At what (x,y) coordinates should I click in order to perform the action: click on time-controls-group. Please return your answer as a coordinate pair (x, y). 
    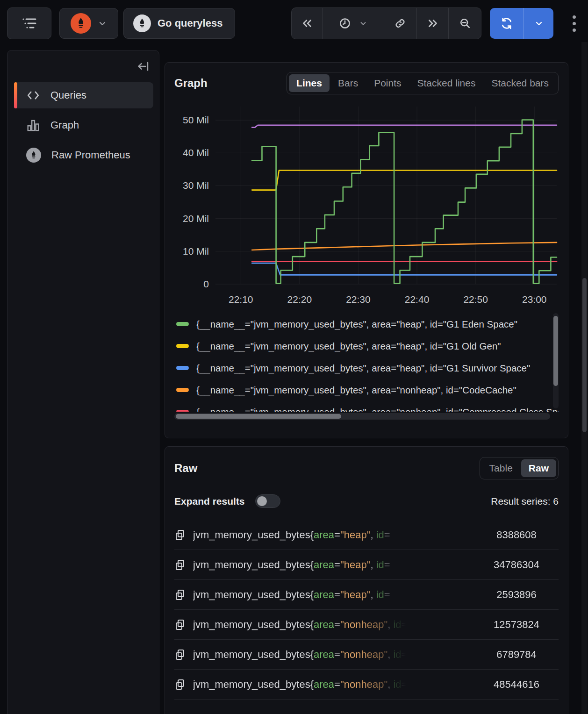
    Looking at the image, I should click on (386, 23).